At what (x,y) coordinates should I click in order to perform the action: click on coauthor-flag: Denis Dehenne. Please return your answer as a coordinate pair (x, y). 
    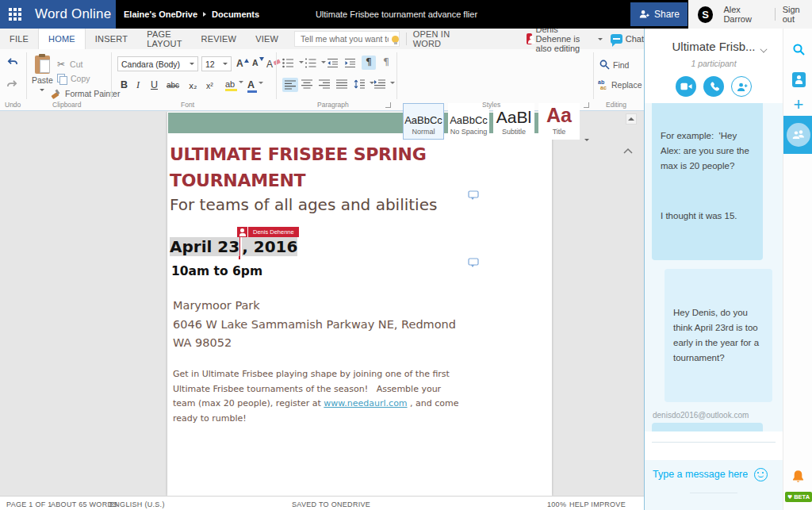
    Looking at the image, I should click on (268, 232).